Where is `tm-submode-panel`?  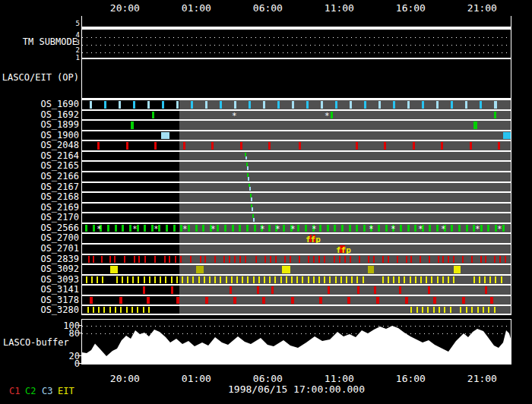
tm-submode-panel is located at coordinates (296, 37).